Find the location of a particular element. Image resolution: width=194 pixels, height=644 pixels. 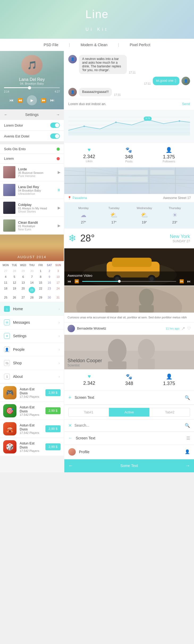

cal-day: 2 is located at coordinates (49, 271).